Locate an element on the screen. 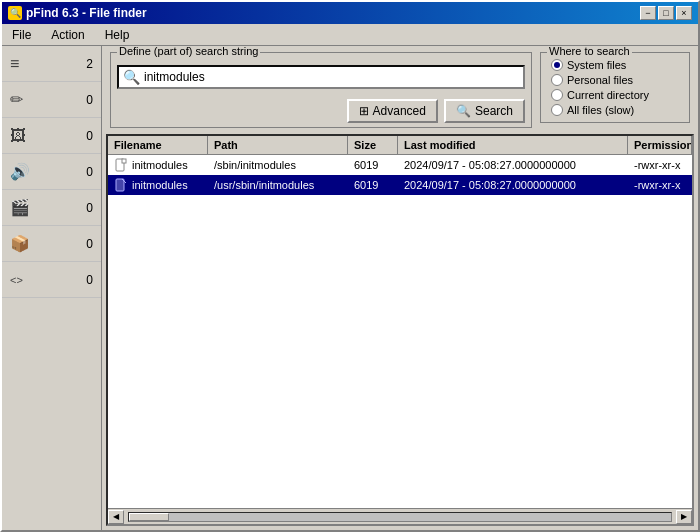 This screenshot has height=532, width=700. sidebar-item-images: 🖼 0 is located at coordinates (52, 136).